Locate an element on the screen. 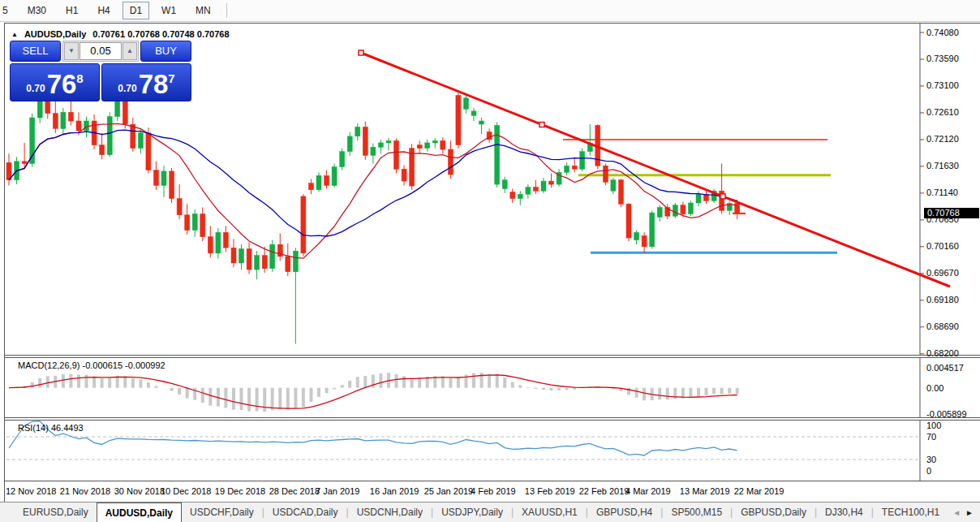  date-axis-label: 7 Jan 2019 is located at coordinates (337, 491).